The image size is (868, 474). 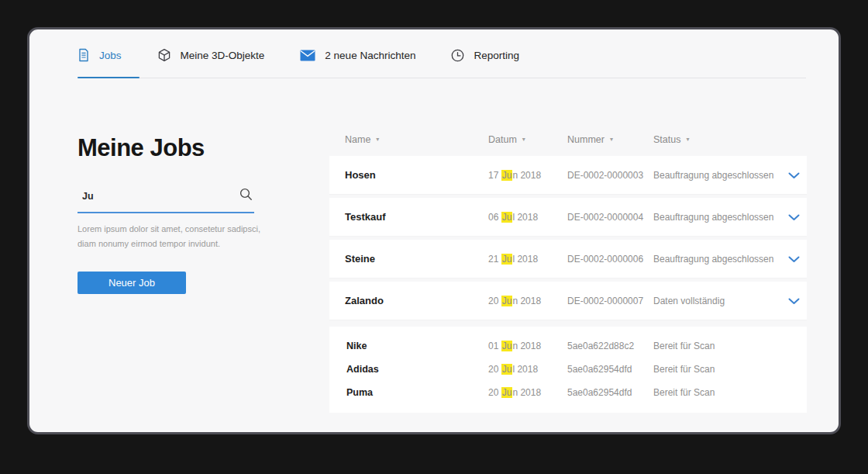 What do you see at coordinates (166, 200) in the screenshot?
I see `job-search-field` at bounding box center [166, 200].